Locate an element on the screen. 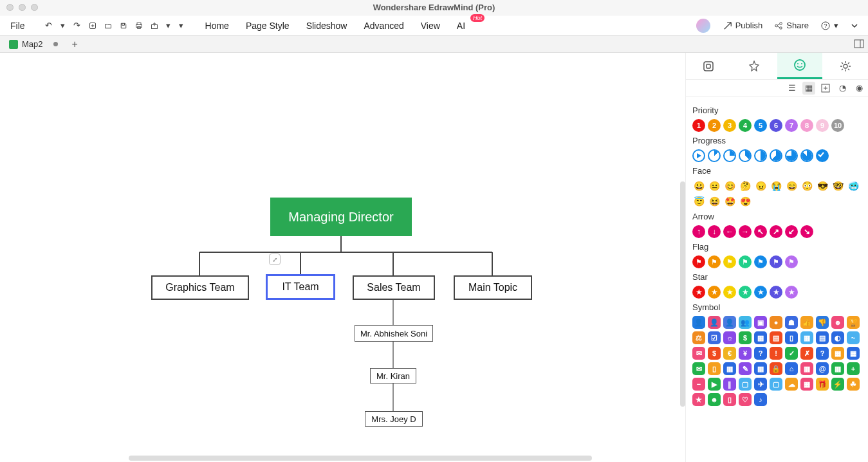 The height and width of the screenshot is (462, 868). symbol-27: ! is located at coordinates (776, 353).